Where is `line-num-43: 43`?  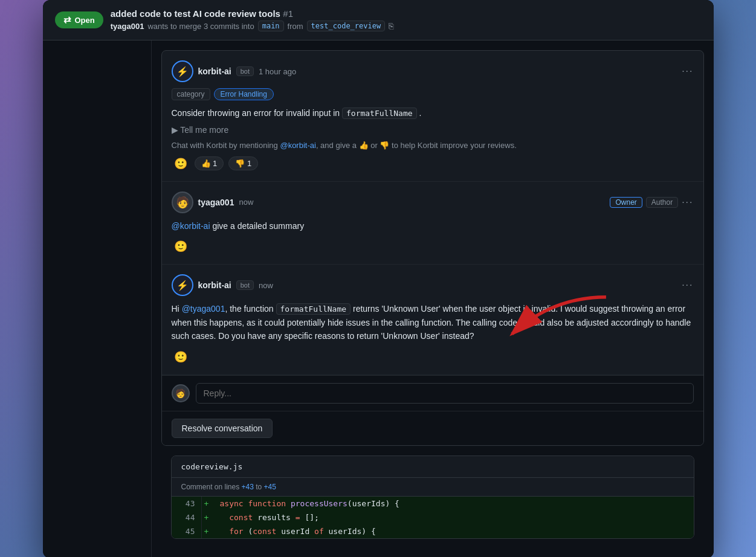
line-num-43: 43 is located at coordinates (187, 504).